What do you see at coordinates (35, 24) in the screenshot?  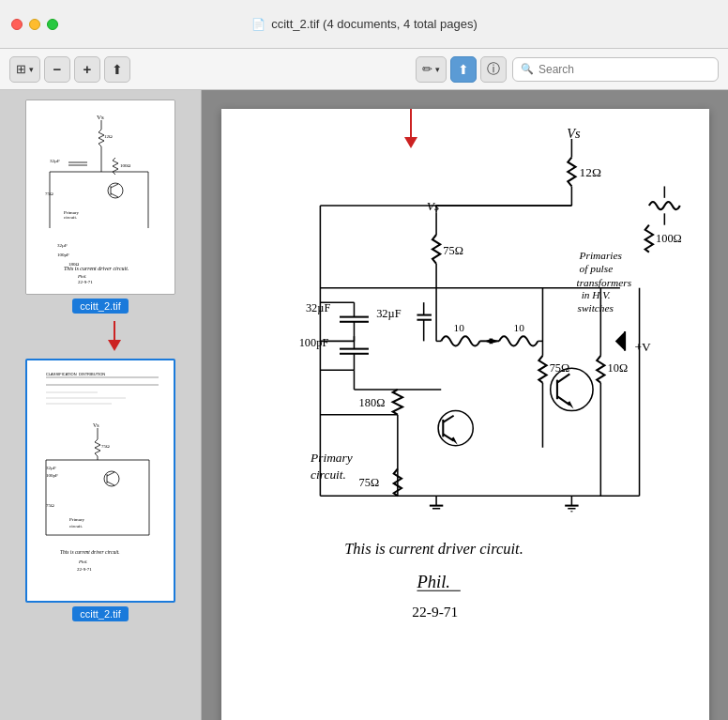 I see `minimize-button` at bounding box center [35, 24].